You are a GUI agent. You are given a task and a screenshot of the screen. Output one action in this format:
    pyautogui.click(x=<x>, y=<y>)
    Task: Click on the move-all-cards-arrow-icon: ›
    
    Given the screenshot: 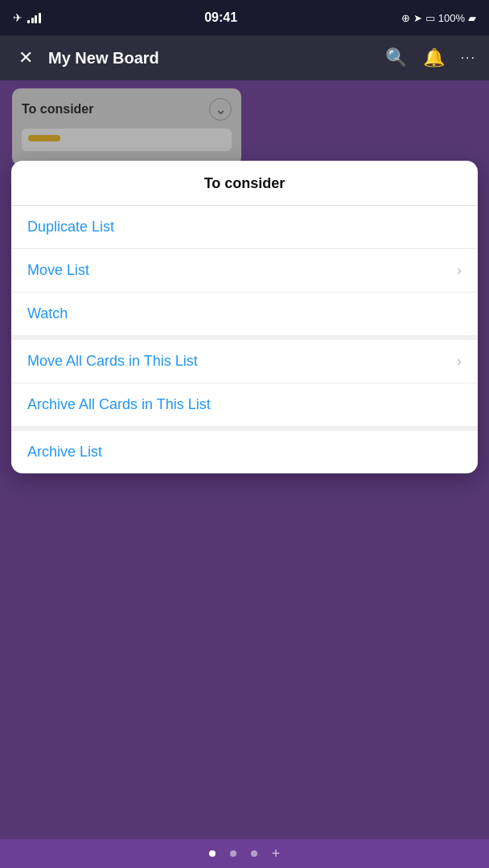 What is the action you would take?
    pyautogui.click(x=459, y=362)
    